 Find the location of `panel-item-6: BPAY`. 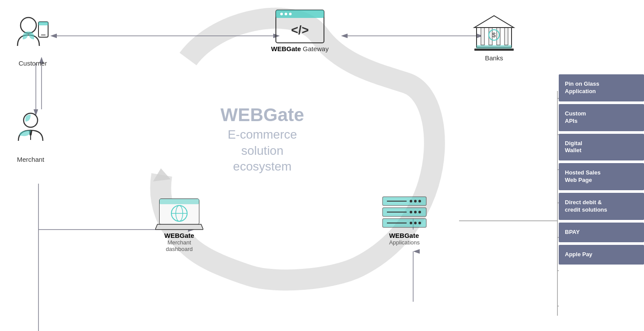

panel-item-6: BPAY is located at coordinates (602, 233).